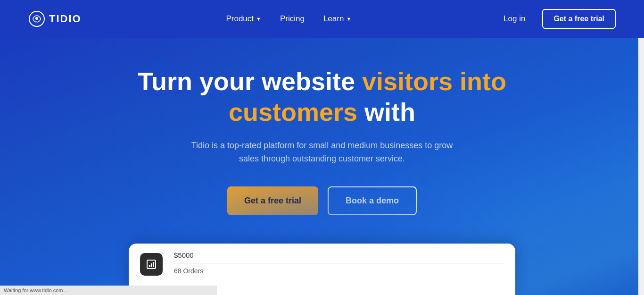 Image resolution: width=644 pixels, height=295 pixels. What do you see at coordinates (322, 201) in the screenshot?
I see `hero-buttons: Get a free trial Book a demo` at bounding box center [322, 201].